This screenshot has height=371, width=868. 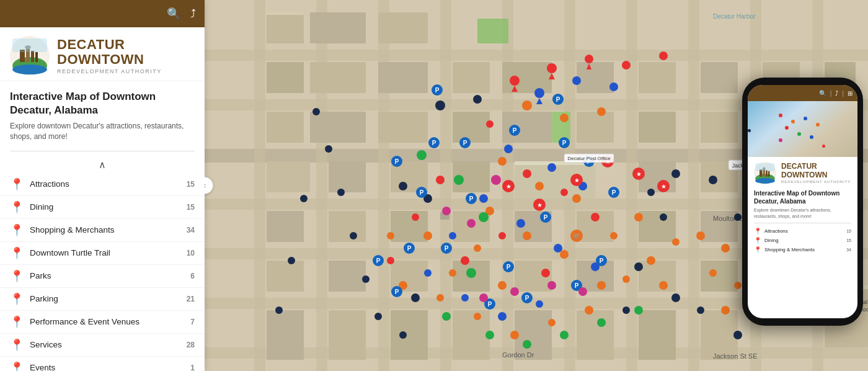 What do you see at coordinates (102, 253) in the screenshot?
I see `category-item: 📍 Downtown Turtle Trail 10` at bounding box center [102, 253].